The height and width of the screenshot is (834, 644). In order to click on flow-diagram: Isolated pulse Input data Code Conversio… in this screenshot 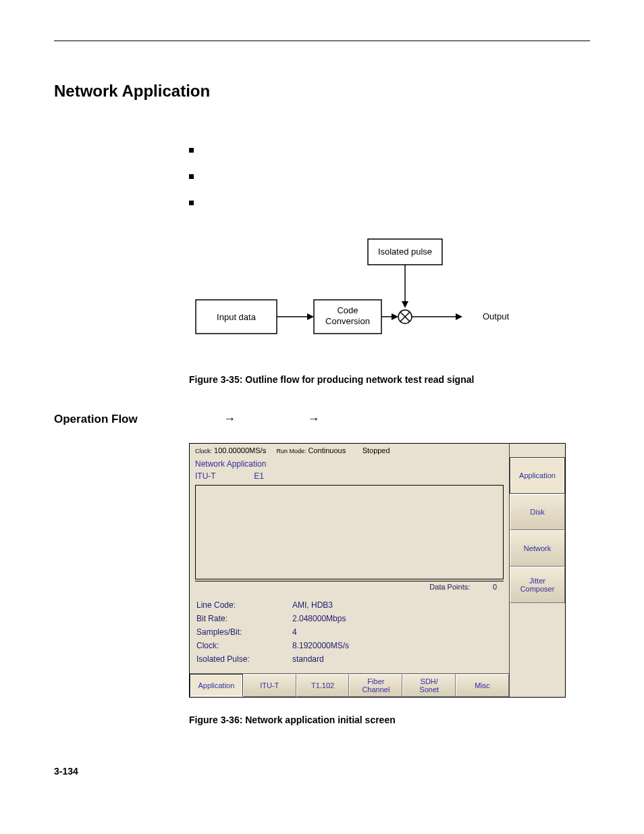, I will do `click(390, 293)`.